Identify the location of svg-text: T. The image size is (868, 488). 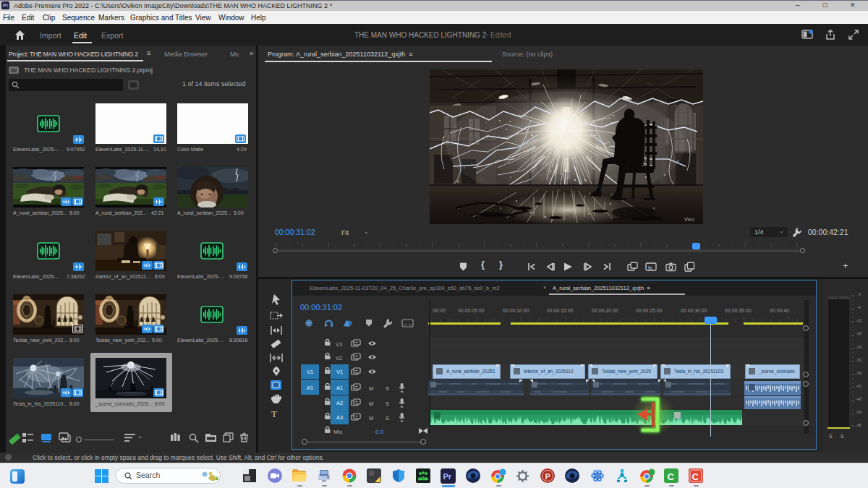
(274, 414).